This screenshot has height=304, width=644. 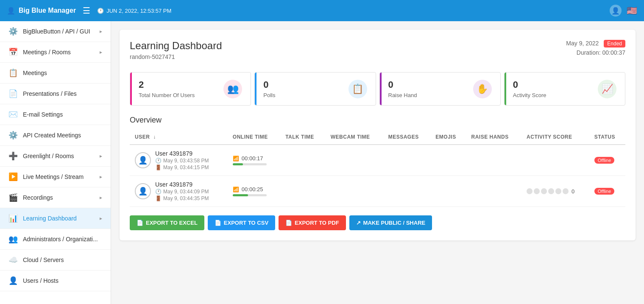 I want to click on sidebar-item-administrators: 👥 Administrators / Organizati..., so click(x=55, y=239).